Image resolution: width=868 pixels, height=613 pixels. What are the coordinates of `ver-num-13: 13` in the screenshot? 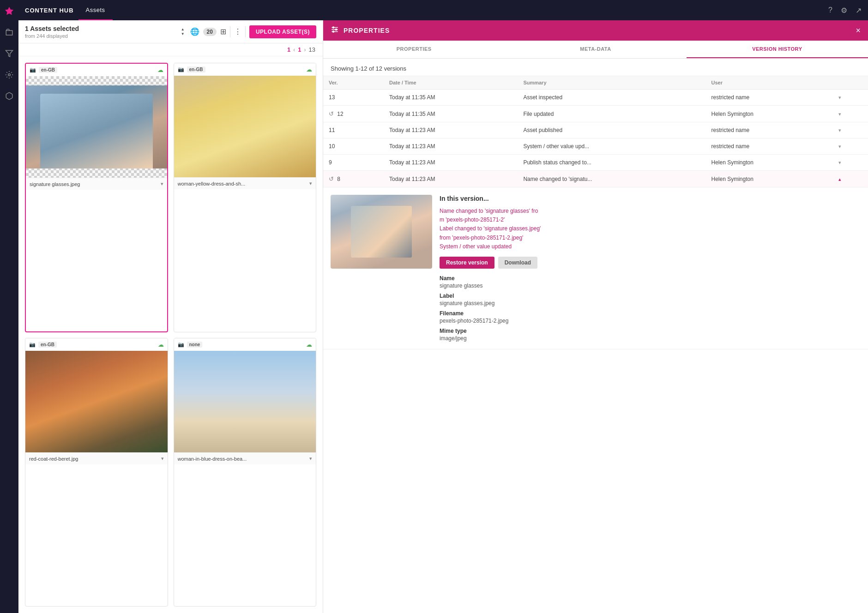 It's located at (354, 98).